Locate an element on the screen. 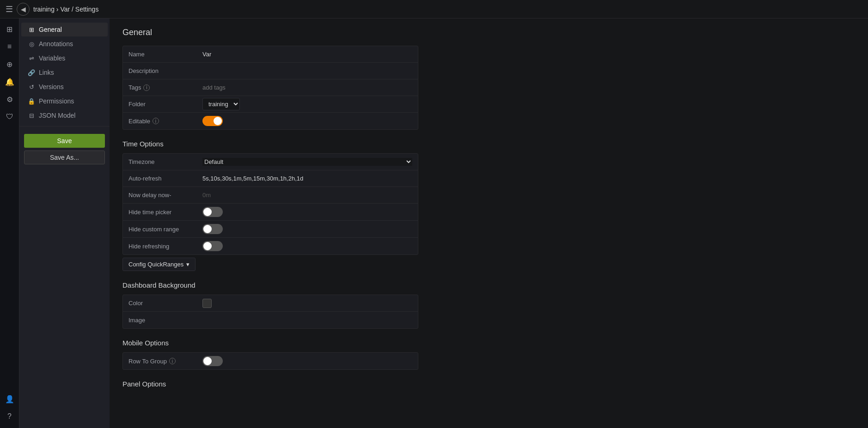  sidebar-item-json-model: ⊟ JSON Model is located at coordinates (65, 115).